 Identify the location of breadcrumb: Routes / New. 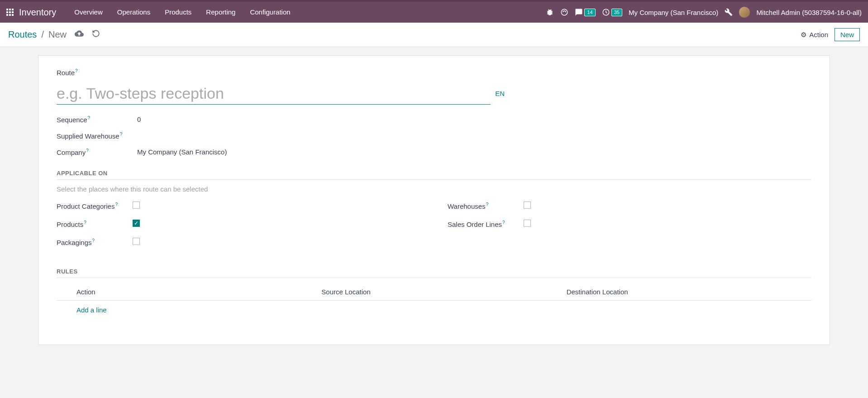
(37, 34).